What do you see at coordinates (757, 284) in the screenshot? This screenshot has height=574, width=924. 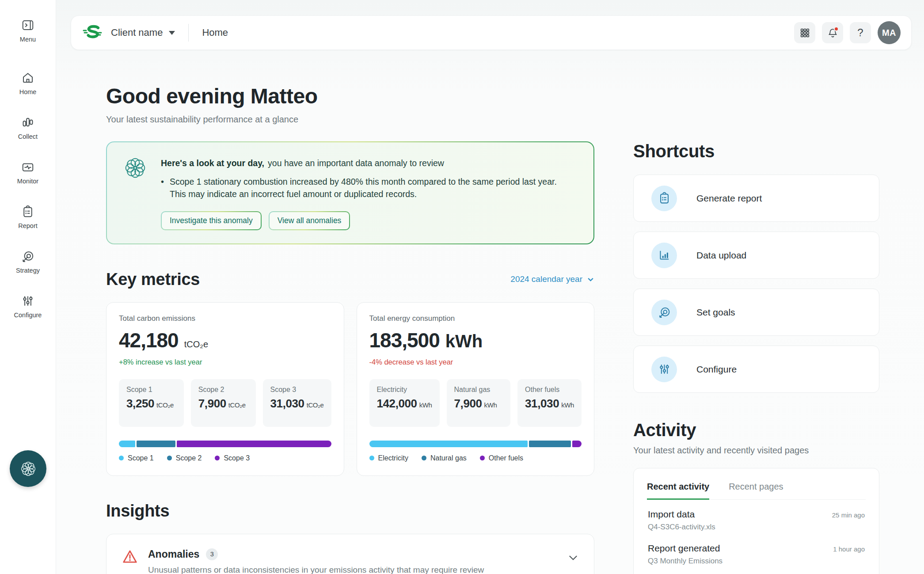 I see `shortcuts-list: Generate report Data upload` at bounding box center [757, 284].